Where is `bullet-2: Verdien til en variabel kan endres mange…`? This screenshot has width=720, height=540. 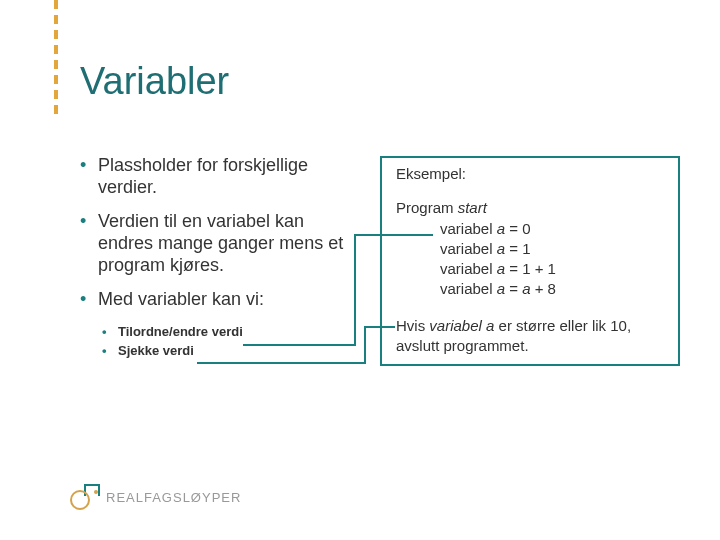 bullet-2: Verdien til en variabel kan endres mange… is located at coordinates (220, 244).